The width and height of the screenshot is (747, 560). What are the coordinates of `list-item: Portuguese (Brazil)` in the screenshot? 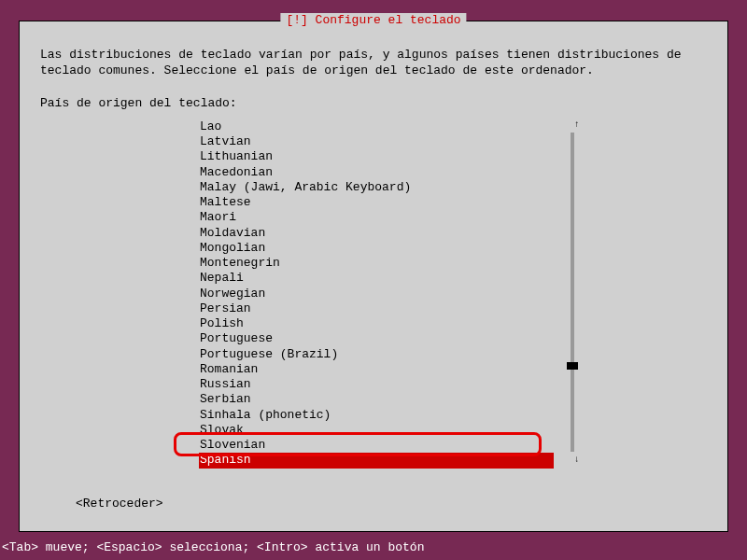 It's located at (376, 355).